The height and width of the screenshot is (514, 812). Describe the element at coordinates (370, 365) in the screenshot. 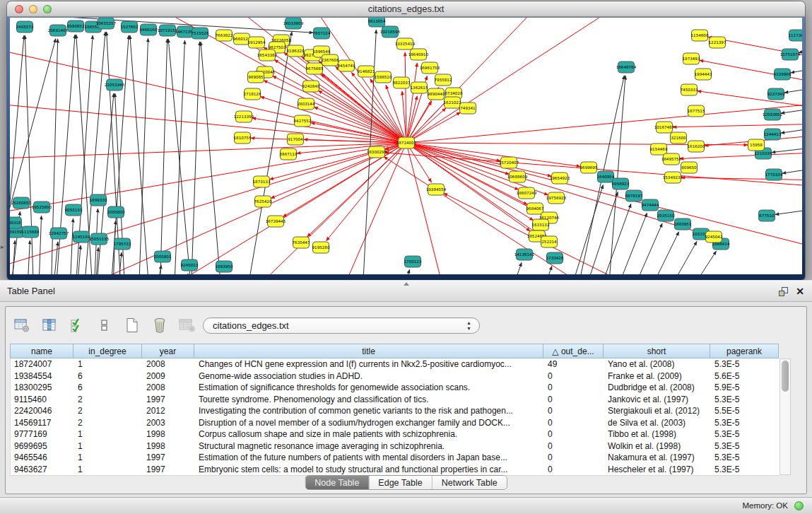

I see `table-cell: Changes of HCN gene expression and I(f) …` at that location.